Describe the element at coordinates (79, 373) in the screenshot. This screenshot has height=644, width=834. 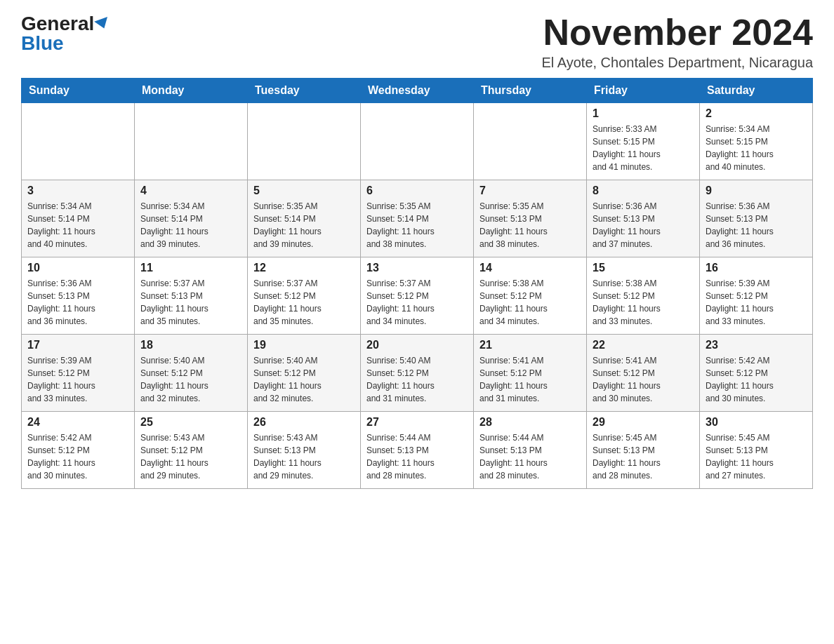
I see `calendar-cell: 17Sunrise: 5:39 AM Sunset: 5:12 PM Dayli…` at that location.